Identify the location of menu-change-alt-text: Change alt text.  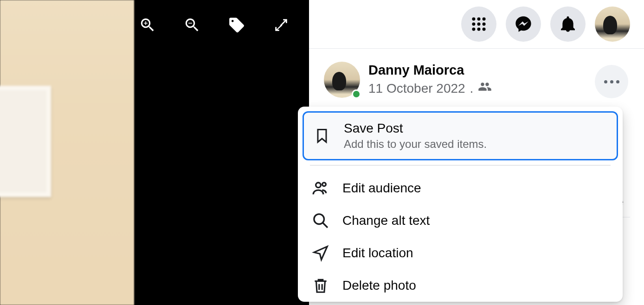
(460, 221).